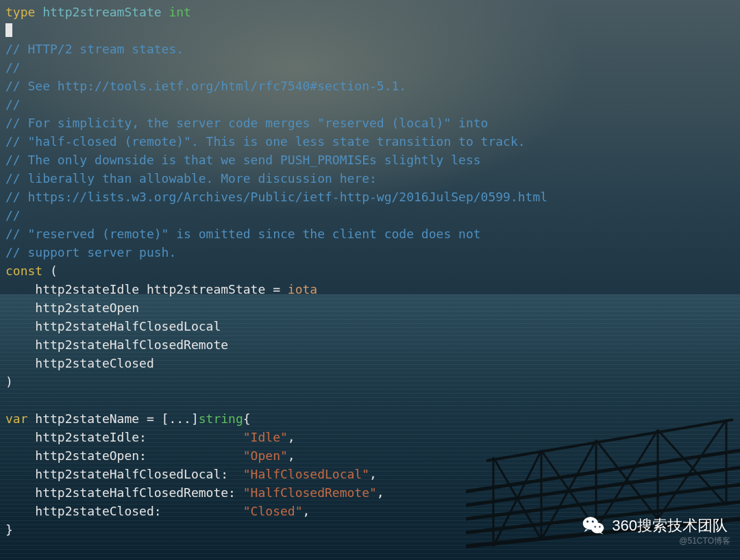 The width and height of the screenshot is (740, 560). What do you see at coordinates (116, 345) in the screenshot?
I see `const-decl: http2stateHalfClosedRemote` at bounding box center [116, 345].